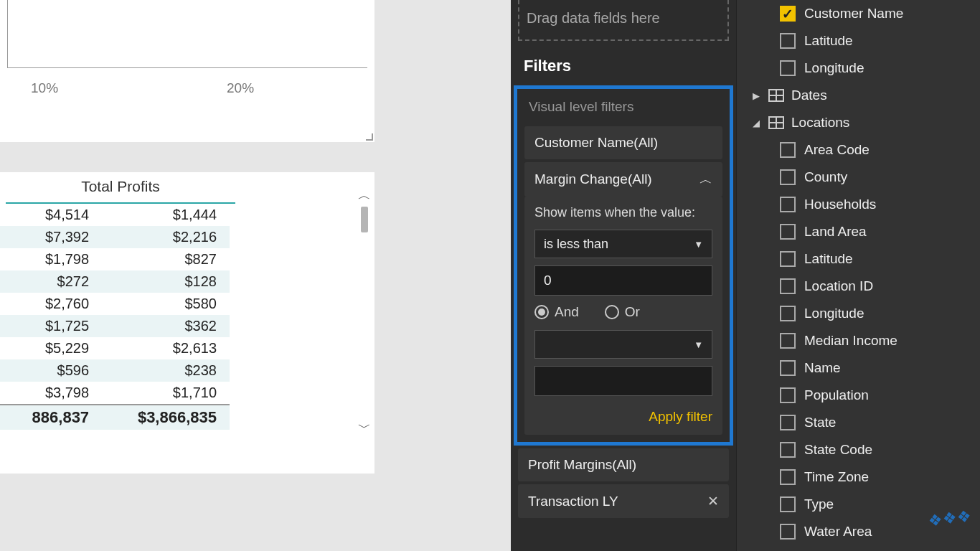  Describe the element at coordinates (364, 316) in the screenshot. I see `scrollbar: ︿ ﹀` at that location.